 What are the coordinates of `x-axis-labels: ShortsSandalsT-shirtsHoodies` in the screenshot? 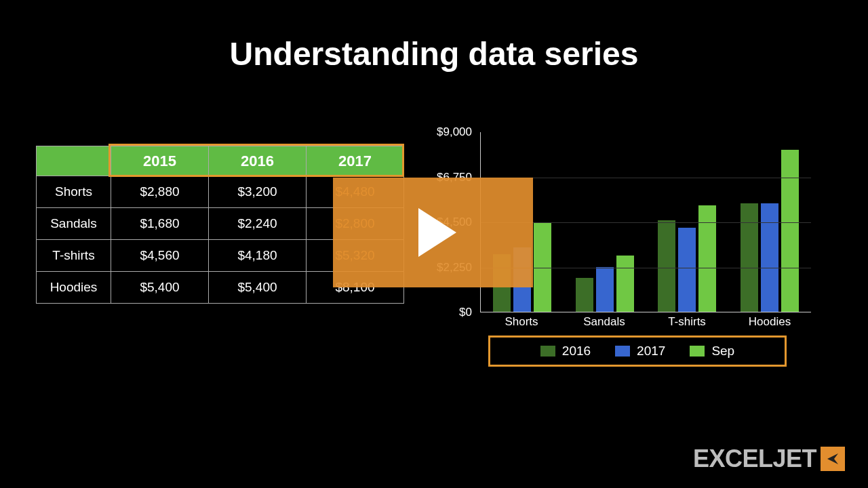 It's located at (646, 322).